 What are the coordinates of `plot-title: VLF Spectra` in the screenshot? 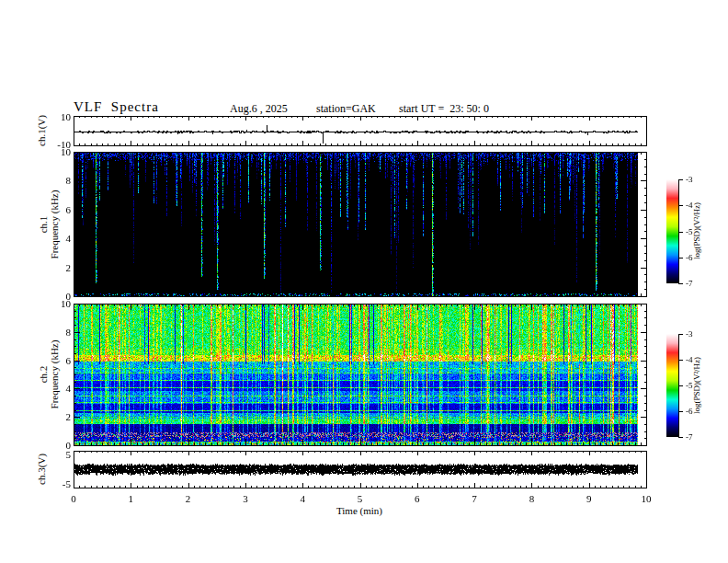 It's located at (116, 107).